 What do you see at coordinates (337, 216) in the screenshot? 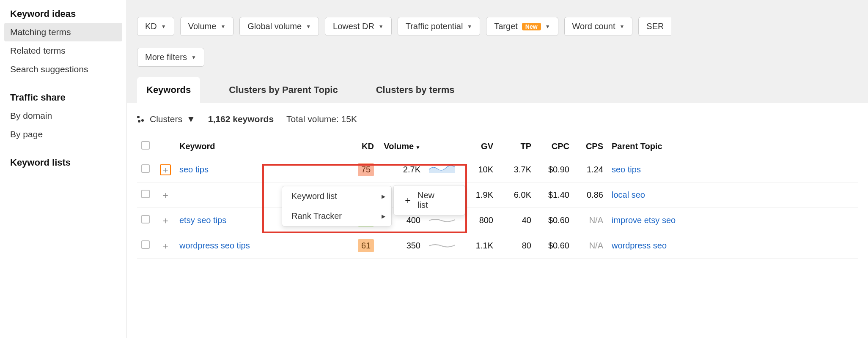
I see `ctx-item-rank-tracker: Rank Tracker ▶` at bounding box center [337, 216].